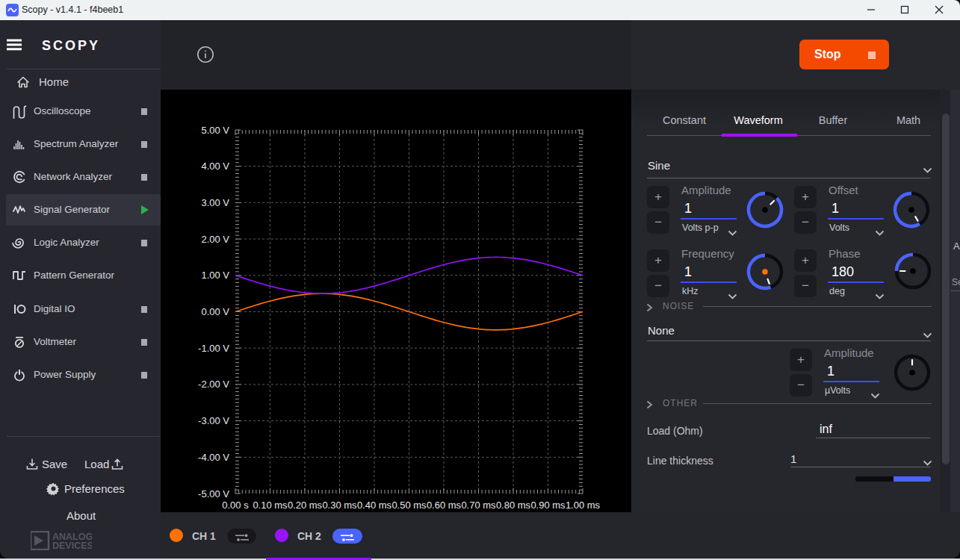 Image resolution: width=960 pixels, height=560 pixels. I want to click on svg-text: -2.00 V, so click(214, 384).